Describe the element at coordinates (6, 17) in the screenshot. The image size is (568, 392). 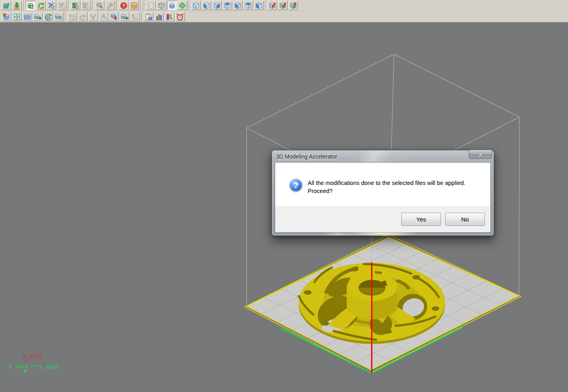
I see `delete-part-button` at that location.